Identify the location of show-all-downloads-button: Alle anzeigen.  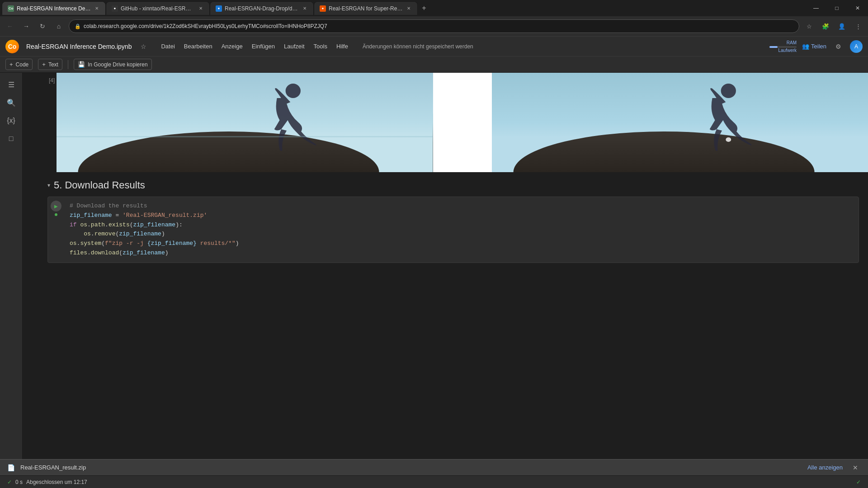
(825, 467).